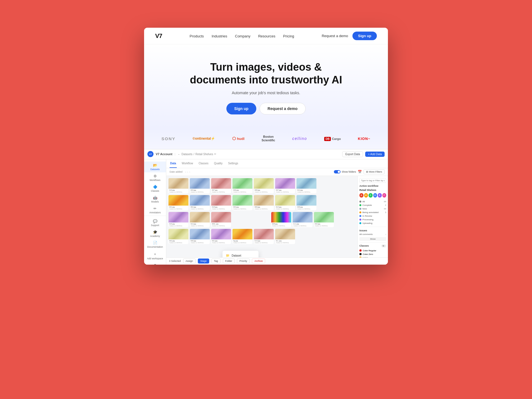 The height and width of the screenshot is (399, 532). Describe the element at coordinates (155, 210) in the screenshot. I see `sidebar-item-annotators: ✏ Annotators` at that location.